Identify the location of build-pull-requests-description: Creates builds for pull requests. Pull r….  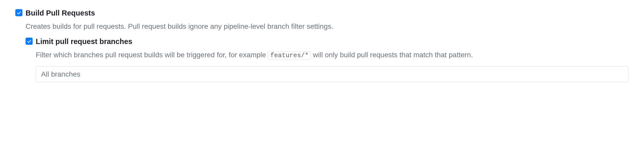
(327, 26).